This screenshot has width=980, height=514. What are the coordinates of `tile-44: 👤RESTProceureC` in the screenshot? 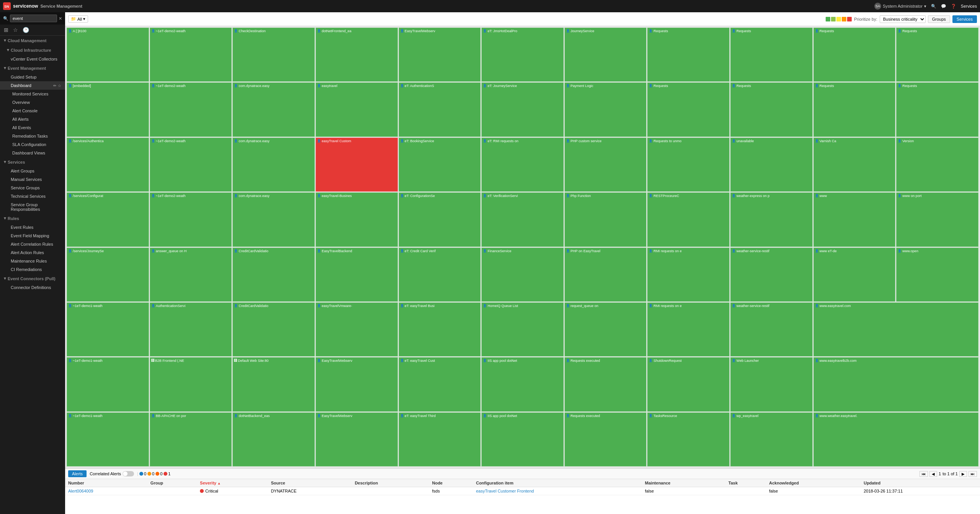 It's located at (689, 219).